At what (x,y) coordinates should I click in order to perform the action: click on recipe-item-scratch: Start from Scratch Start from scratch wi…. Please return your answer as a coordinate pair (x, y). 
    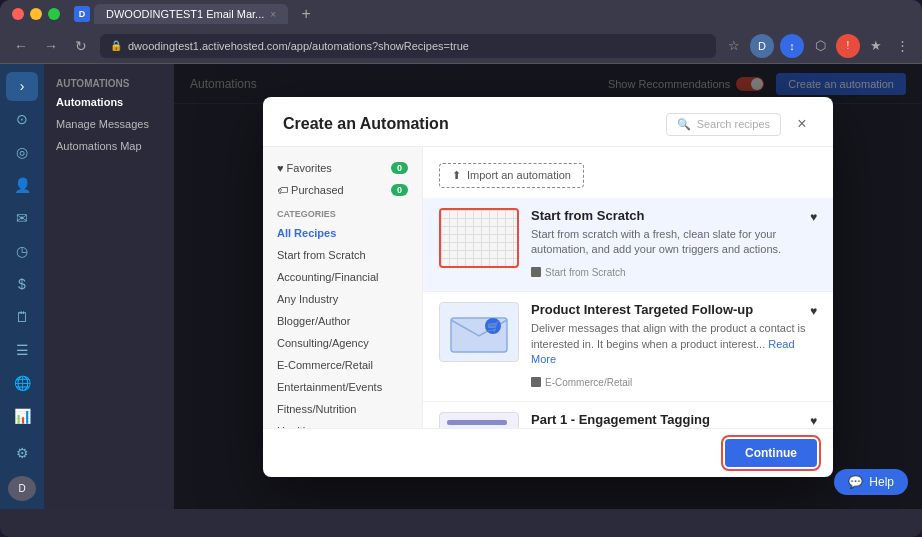
    Looking at the image, I should click on (628, 246).